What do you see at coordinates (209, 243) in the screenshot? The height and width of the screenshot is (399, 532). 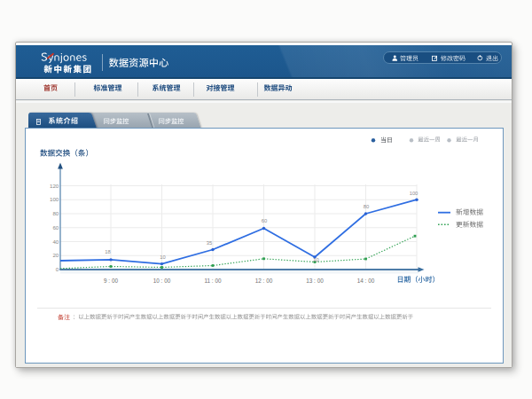 I see `svg-text: 35` at bounding box center [209, 243].